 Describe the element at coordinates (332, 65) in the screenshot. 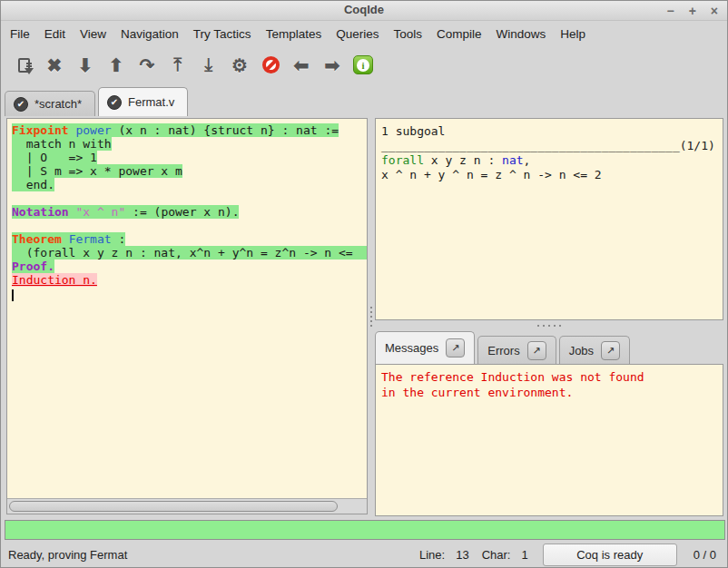

I see `next-occurrence-icon: ➡` at that location.